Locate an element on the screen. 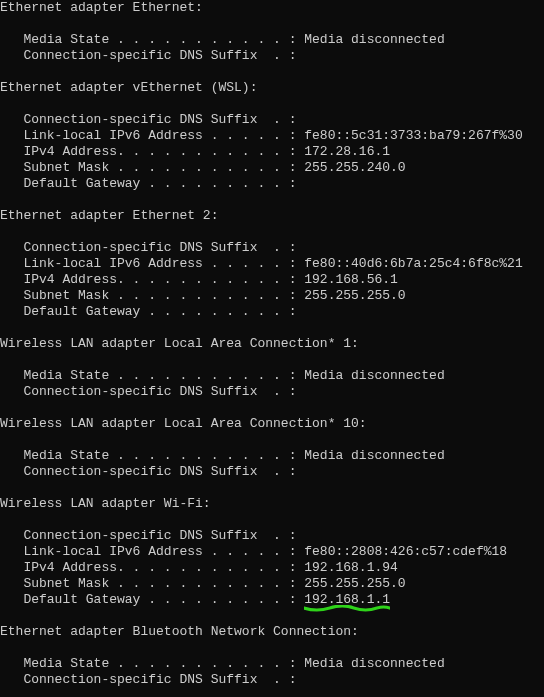 Image resolution: width=544 pixels, height=697 pixels. adapter-header: Wireless LAN adapter Wi-Fi: is located at coordinates (272, 504).